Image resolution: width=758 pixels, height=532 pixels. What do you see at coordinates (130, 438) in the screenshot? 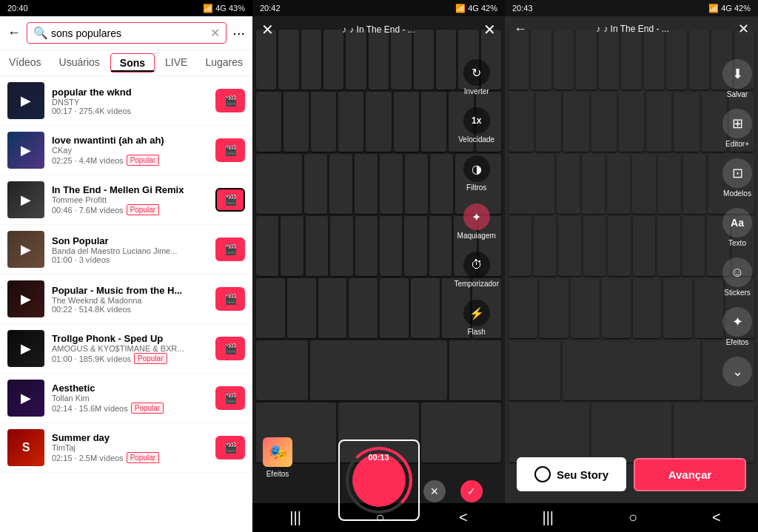
I see `song-title: Summer day` at bounding box center [130, 438].